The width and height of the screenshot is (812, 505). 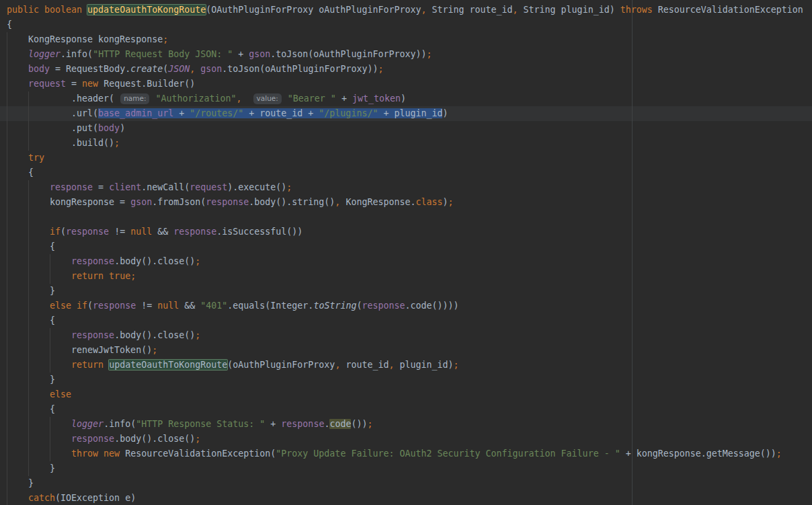 What do you see at coordinates (406, 276) in the screenshot?
I see `code-line-19: return true;` at bounding box center [406, 276].